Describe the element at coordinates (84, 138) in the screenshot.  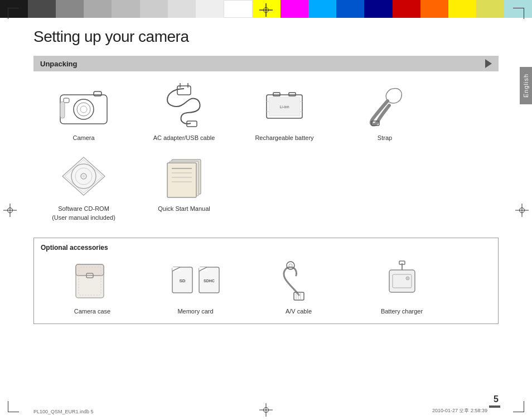
I see `camera-label: Camera` at that location.